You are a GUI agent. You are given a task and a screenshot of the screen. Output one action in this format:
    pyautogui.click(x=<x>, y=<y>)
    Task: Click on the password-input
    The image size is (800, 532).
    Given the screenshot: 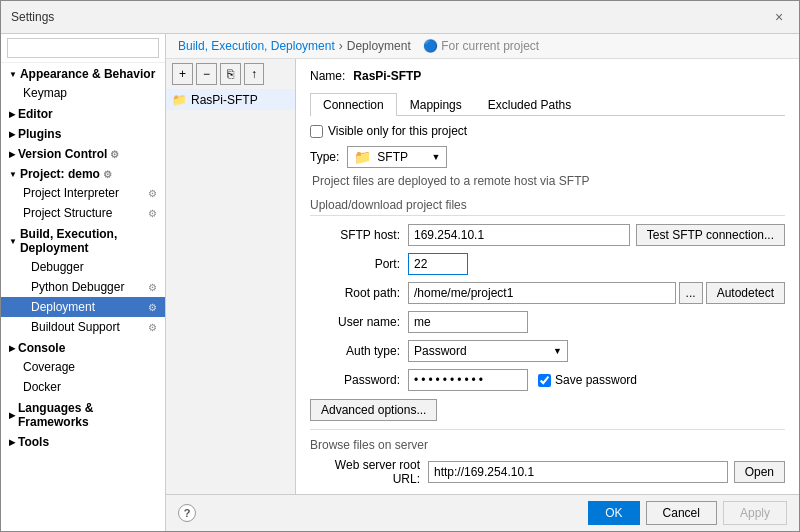 What is the action you would take?
    pyautogui.click(x=468, y=380)
    